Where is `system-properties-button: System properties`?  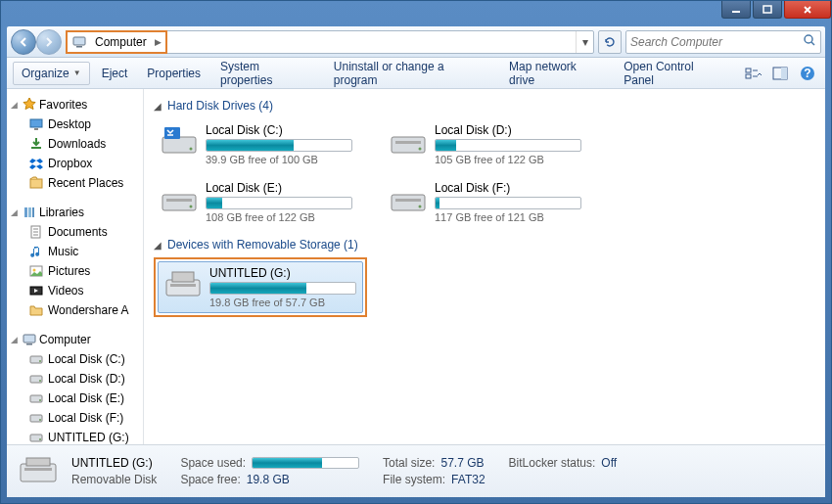
system-properties-button: System properties is located at coordinates (267, 73).